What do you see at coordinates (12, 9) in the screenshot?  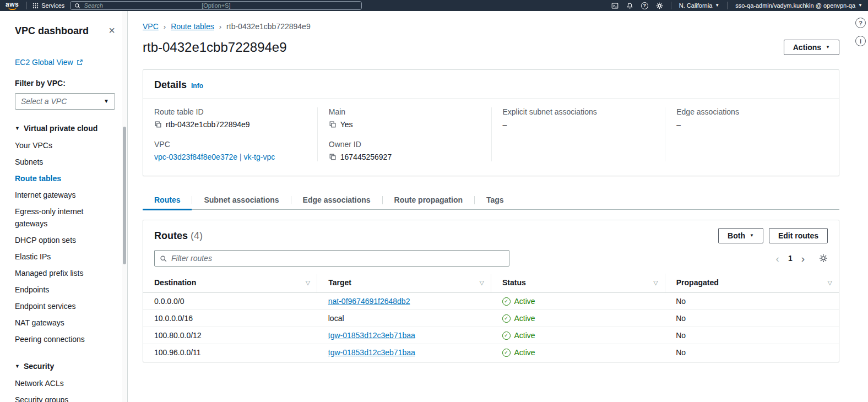 I see `aws-smile-icon` at bounding box center [12, 9].